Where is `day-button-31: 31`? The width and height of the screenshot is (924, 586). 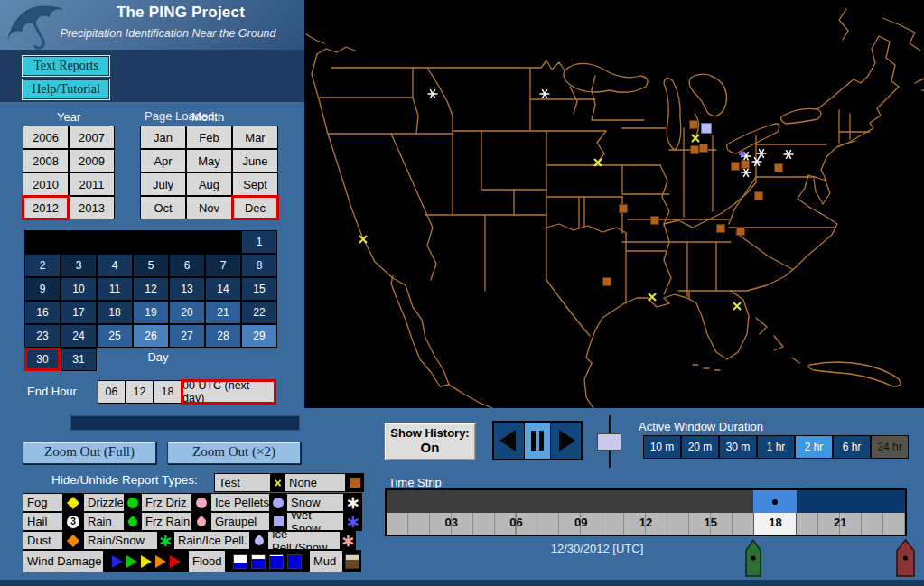
day-button-31: 31 is located at coordinates (79, 359).